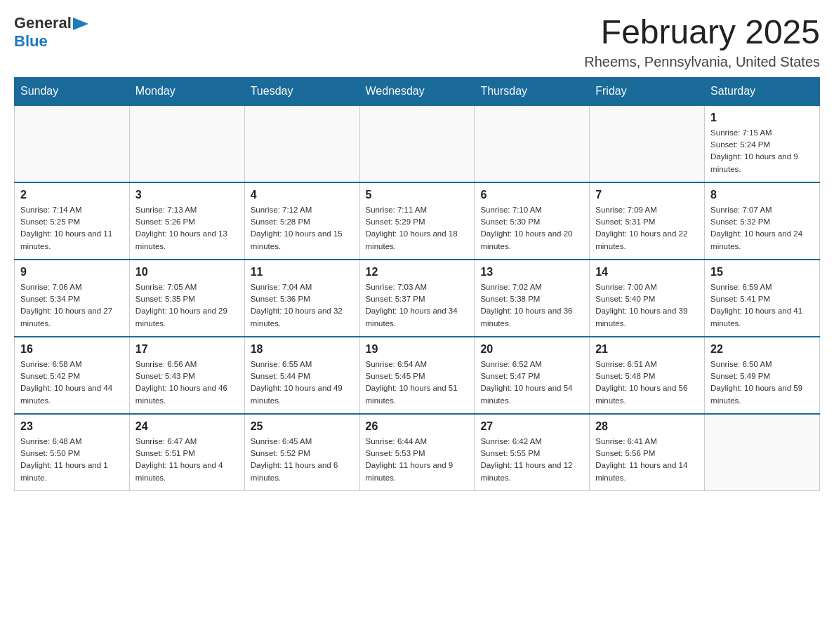  Describe the element at coordinates (647, 195) in the screenshot. I see `day-number: 7` at that location.